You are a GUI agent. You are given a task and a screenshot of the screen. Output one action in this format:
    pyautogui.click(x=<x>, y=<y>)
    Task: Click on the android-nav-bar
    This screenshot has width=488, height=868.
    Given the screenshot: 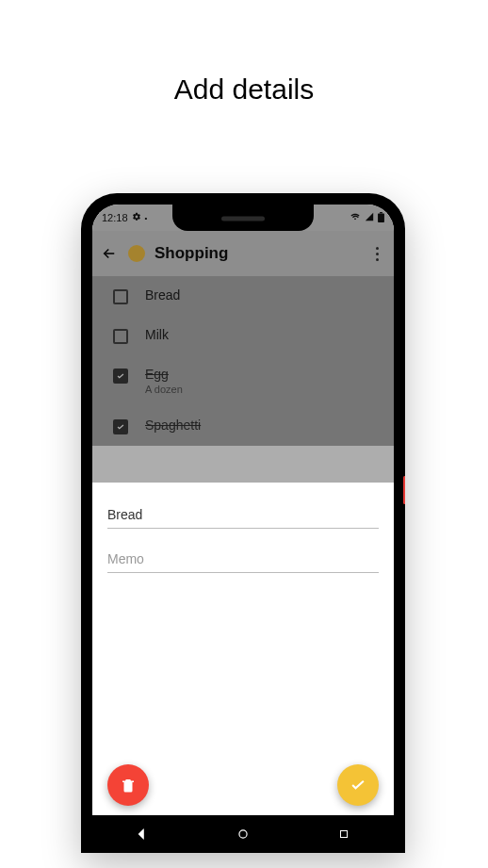 What is the action you would take?
    pyautogui.click(x=243, y=834)
    